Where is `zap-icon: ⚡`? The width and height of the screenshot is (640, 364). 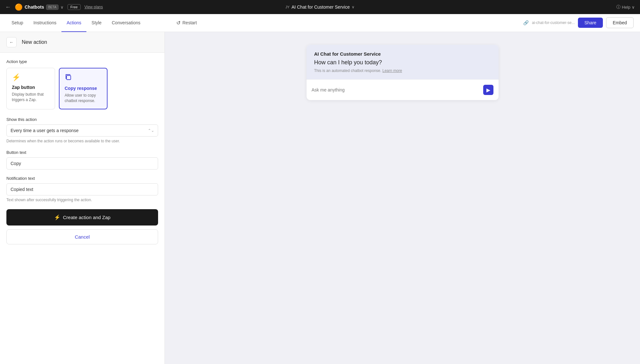
zap-icon: ⚡ is located at coordinates (31, 77).